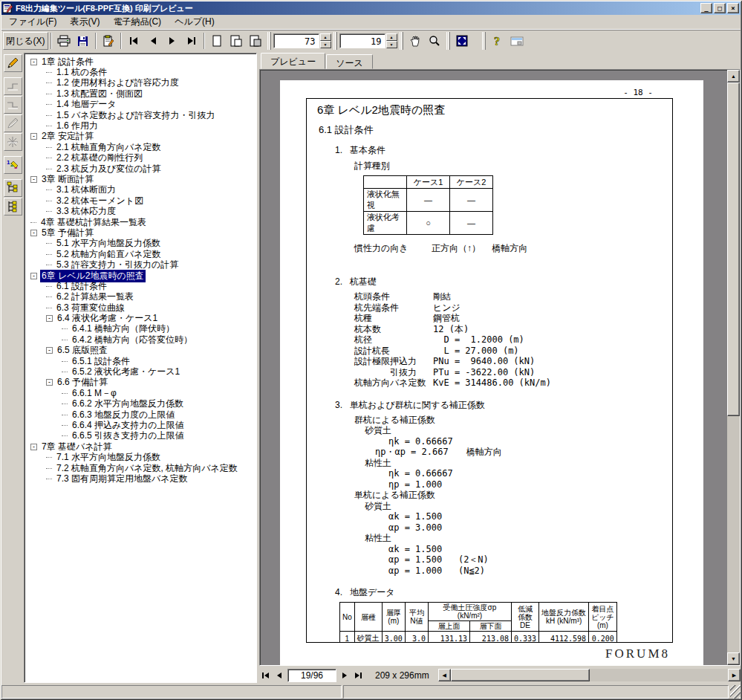 The width and height of the screenshot is (742, 700). What do you see at coordinates (142, 479) in the screenshot?
I see `tree-item: 7.3 固有周期算定用地盤バネ定数` at bounding box center [142, 479].